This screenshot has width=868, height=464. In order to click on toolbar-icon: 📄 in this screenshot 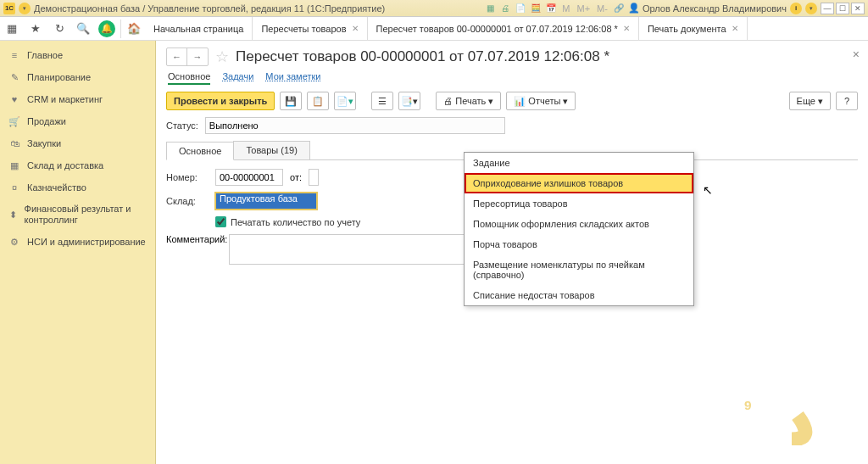, I will do `click(520, 8)`.